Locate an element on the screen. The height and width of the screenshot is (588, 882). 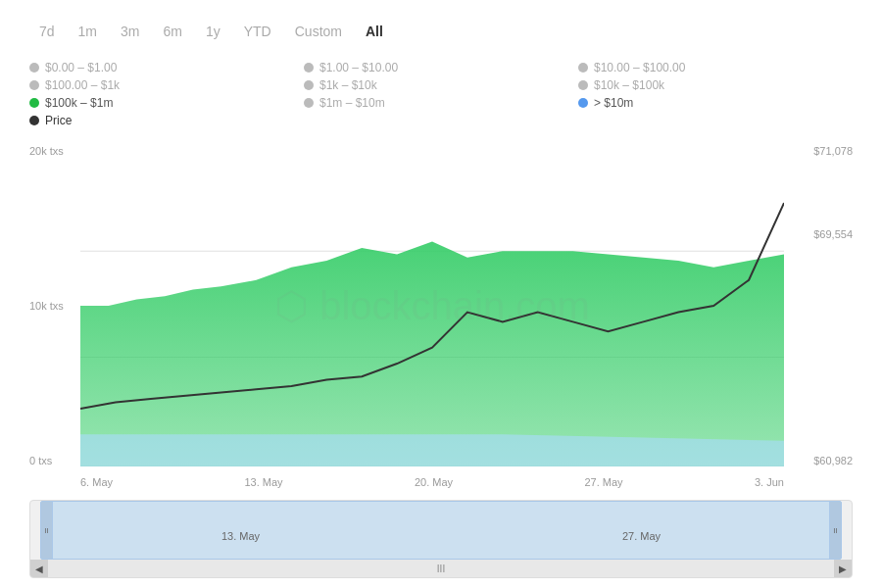
scrollbar-section: II II III ◀ ▶ 13. May 27. May is located at coordinates (441, 539).